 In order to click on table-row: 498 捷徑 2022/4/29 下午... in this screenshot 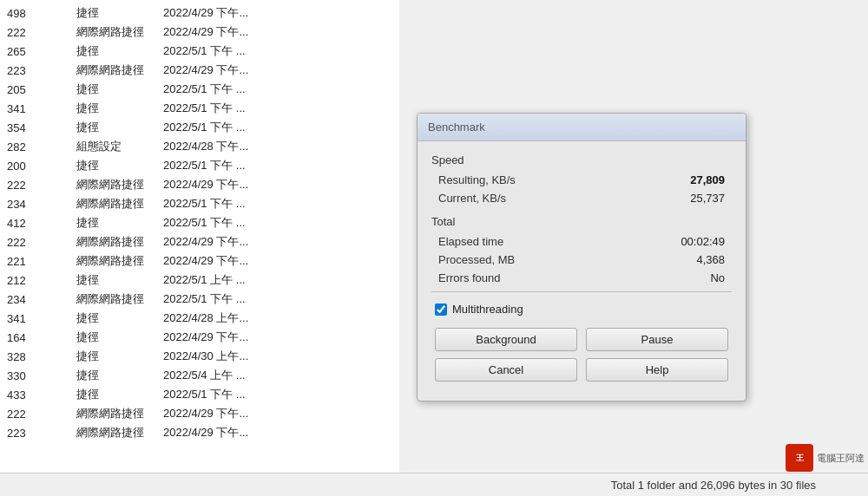, I will do `click(200, 13)`.